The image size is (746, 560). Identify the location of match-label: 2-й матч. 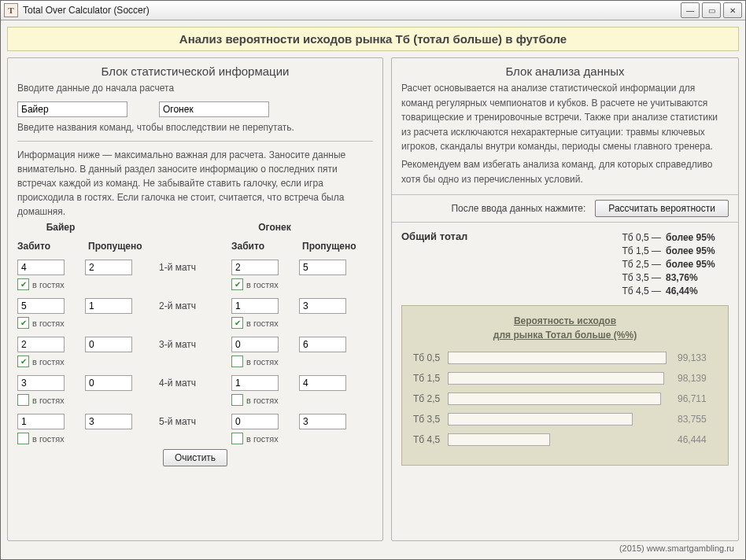
(195, 305).